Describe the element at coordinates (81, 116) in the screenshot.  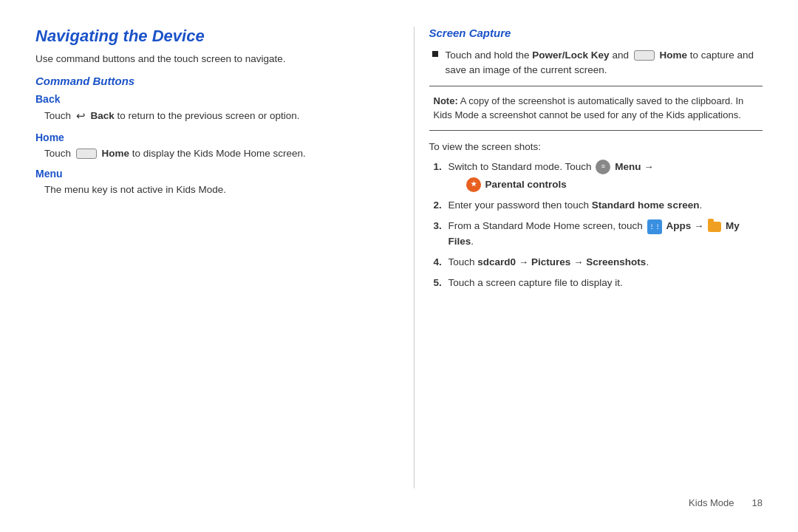
I see `back-icon: ↩` at that location.